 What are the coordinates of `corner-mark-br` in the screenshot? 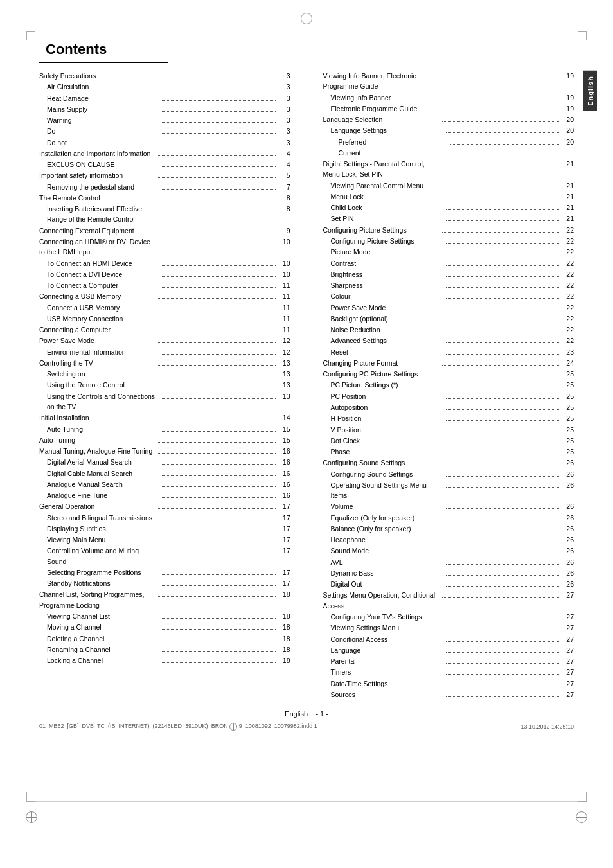 It's located at (582, 797).